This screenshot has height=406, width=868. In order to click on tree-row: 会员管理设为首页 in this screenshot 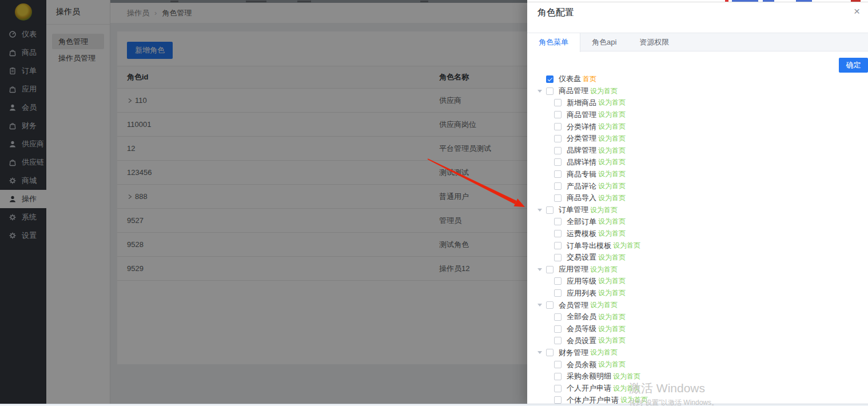, I will do `click(698, 305)`.